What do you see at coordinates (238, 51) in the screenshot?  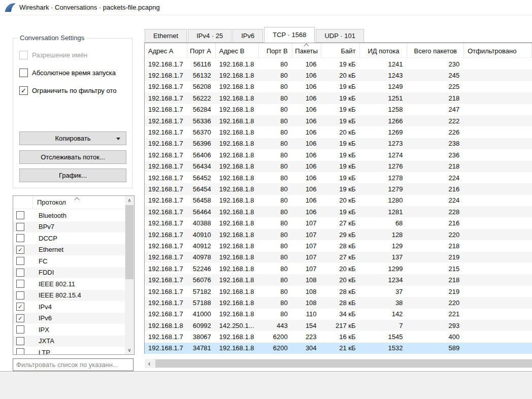 I see `column-header: Адрес B` at bounding box center [238, 51].